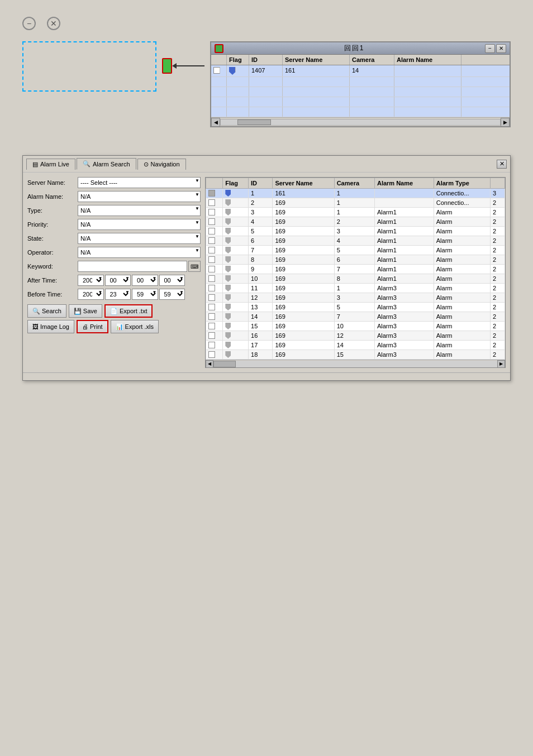 Image resolution: width=533 pixels, height=756 pixels. I want to click on alarm-name-select-wrapper: N/A, so click(139, 197).